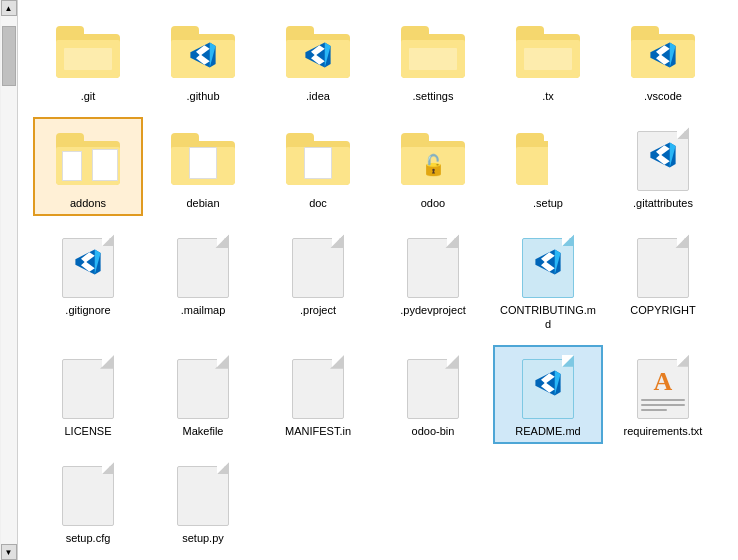 The height and width of the screenshot is (560, 738). What do you see at coordinates (548, 266) in the screenshot?
I see `file-vscode-blue-icon` at bounding box center [548, 266].